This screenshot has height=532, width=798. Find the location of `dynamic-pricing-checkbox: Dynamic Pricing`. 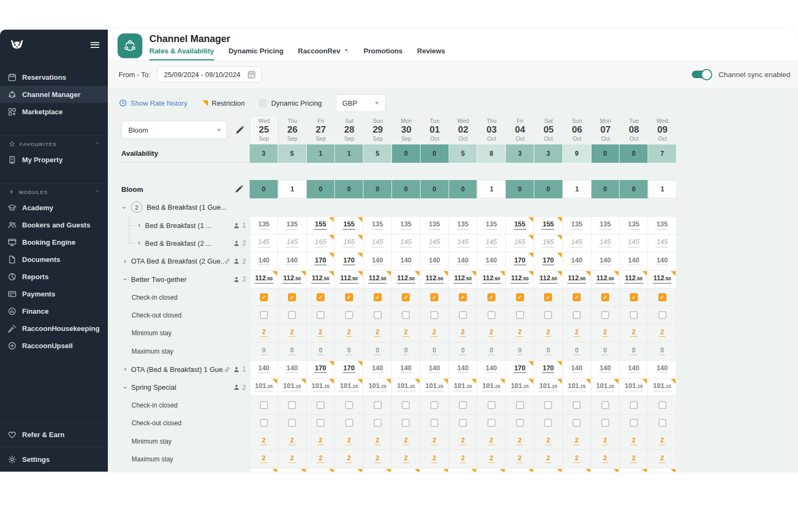

dynamic-pricing-checkbox: Dynamic Pricing is located at coordinates (290, 103).